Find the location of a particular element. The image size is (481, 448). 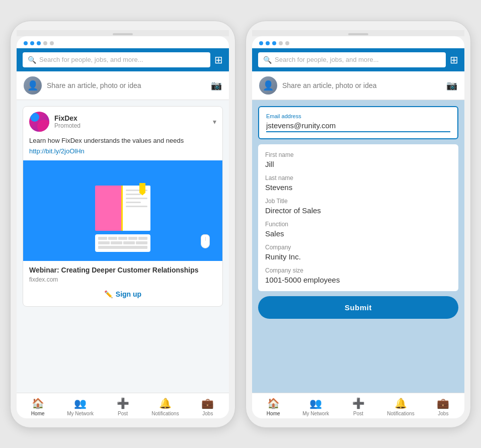

share-bar-right: 👤 Share an article, photo or idea 📷 is located at coordinates (358, 85).